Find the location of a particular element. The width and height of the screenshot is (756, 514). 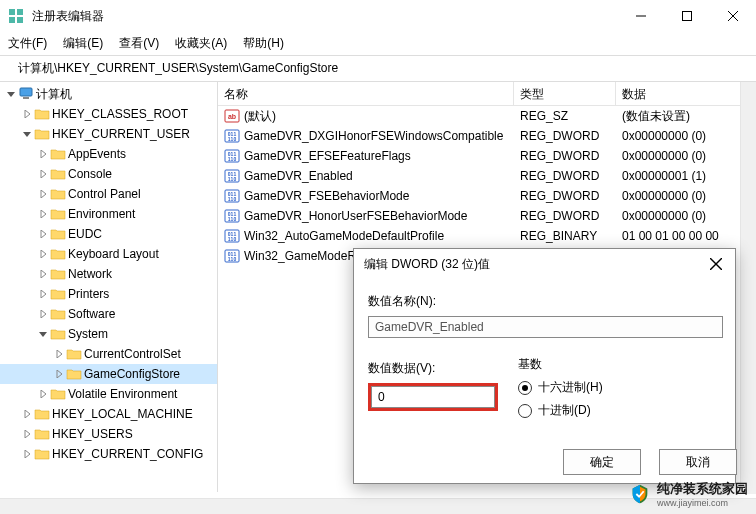

list-row: 011110Win32_AutoGameModeDefaultProfileRE… is located at coordinates (487, 236).